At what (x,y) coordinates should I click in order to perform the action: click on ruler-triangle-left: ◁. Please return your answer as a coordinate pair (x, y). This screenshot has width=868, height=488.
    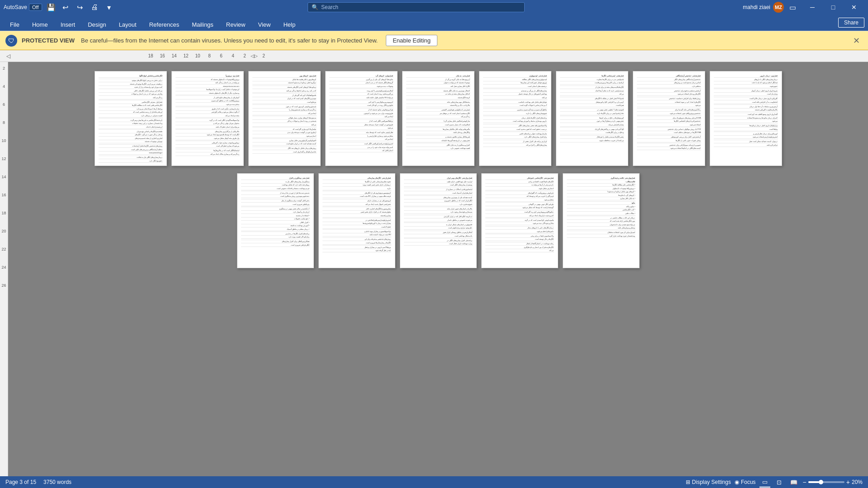
    Looking at the image, I should click on (252, 56).